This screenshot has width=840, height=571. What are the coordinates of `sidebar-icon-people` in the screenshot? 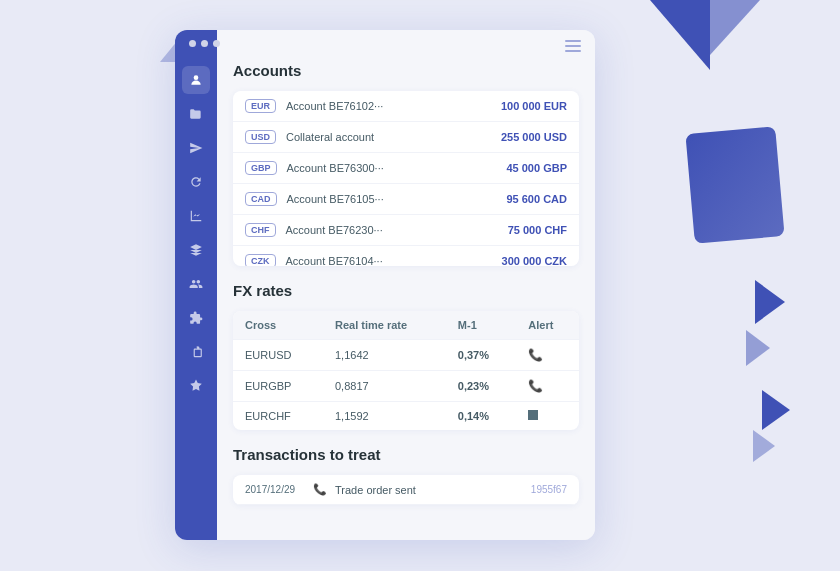 It's located at (196, 284).